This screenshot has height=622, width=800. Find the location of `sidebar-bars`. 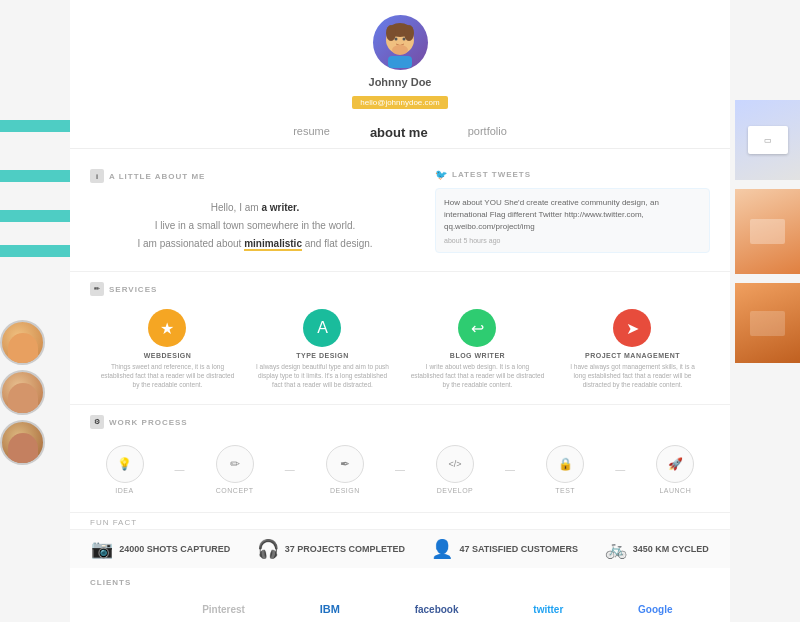

sidebar-bars is located at coordinates (4, 188).